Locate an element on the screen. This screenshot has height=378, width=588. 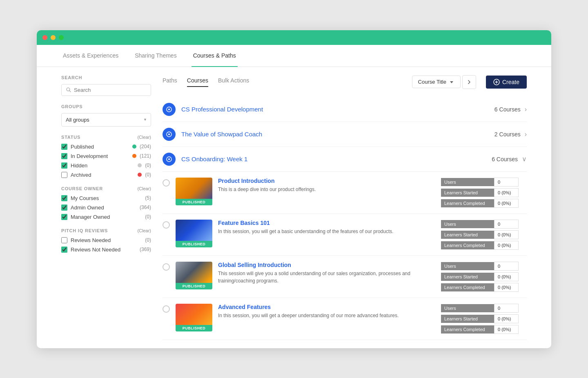
maximize-dot is located at coordinates (61, 38).